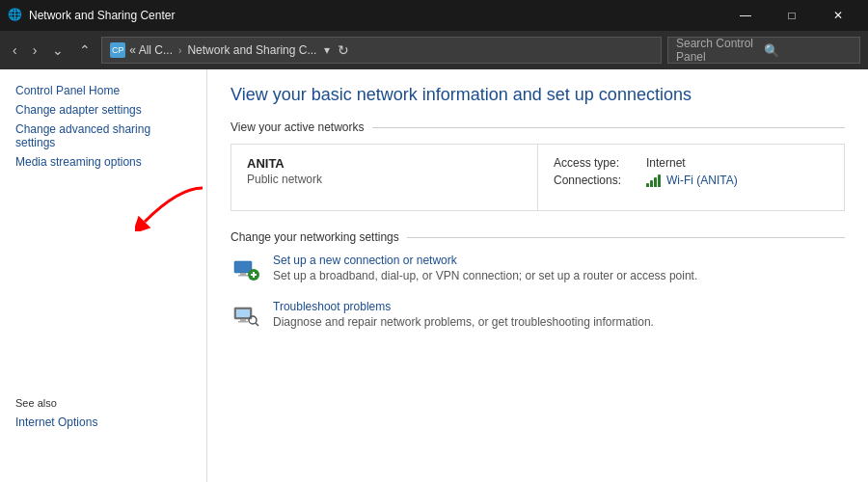  What do you see at coordinates (597, 163) in the screenshot?
I see `access-type-label: Access type:` at bounding box center [597, 163].